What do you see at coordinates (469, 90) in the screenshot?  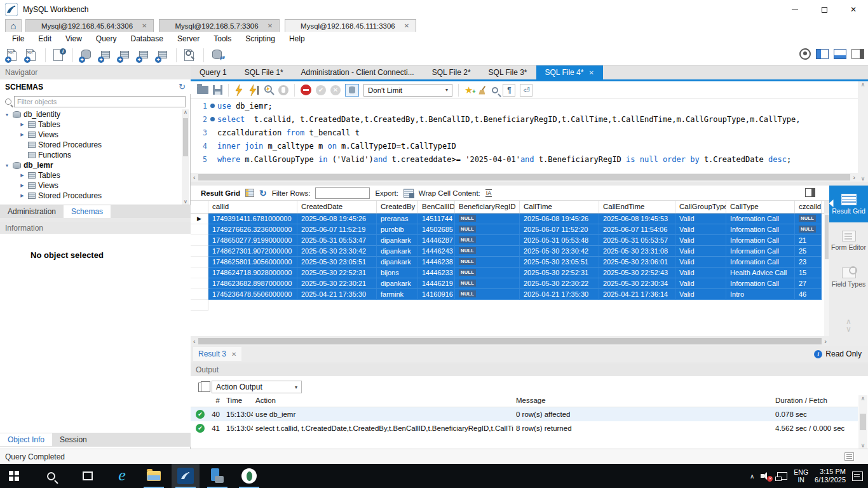 I see `save-snippet-icon: ★` at bounding box center [469, 90].